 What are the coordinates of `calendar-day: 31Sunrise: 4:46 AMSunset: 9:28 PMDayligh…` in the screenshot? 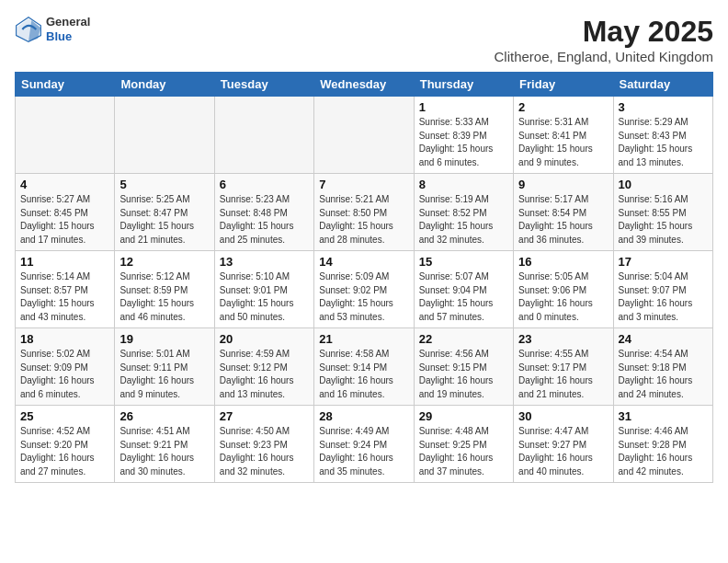 It's located at (663, 444).